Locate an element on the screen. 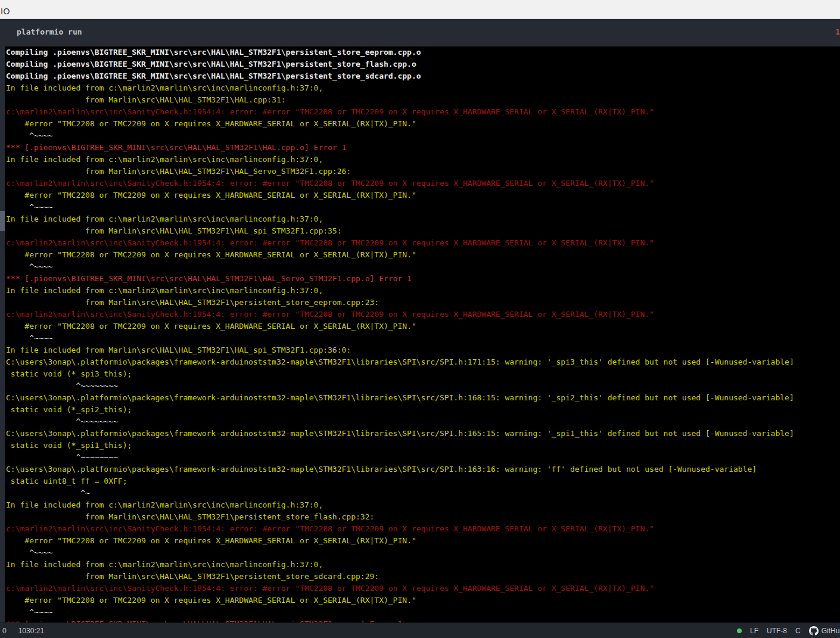 The width and height of the screenshot is (840, 638). host-title-bar: IO is located at coordinates (420, 10).